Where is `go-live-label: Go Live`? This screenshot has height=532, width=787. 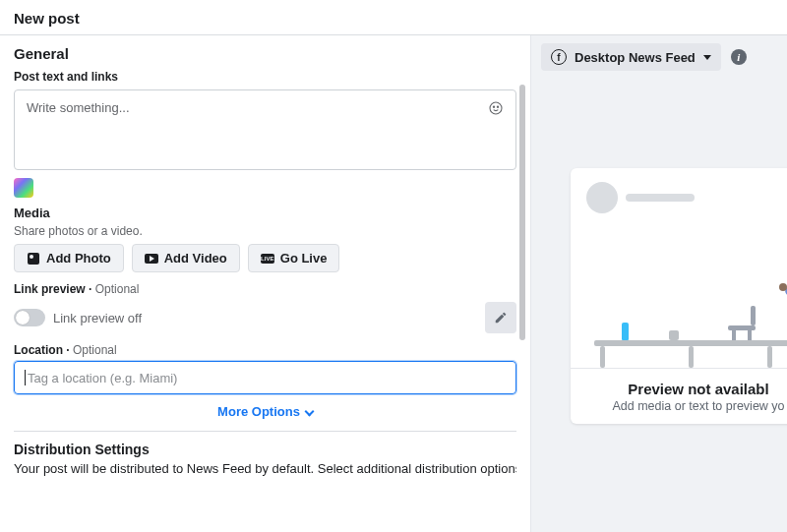
go-live-label: Go Live is located at coordinates (304, 258).